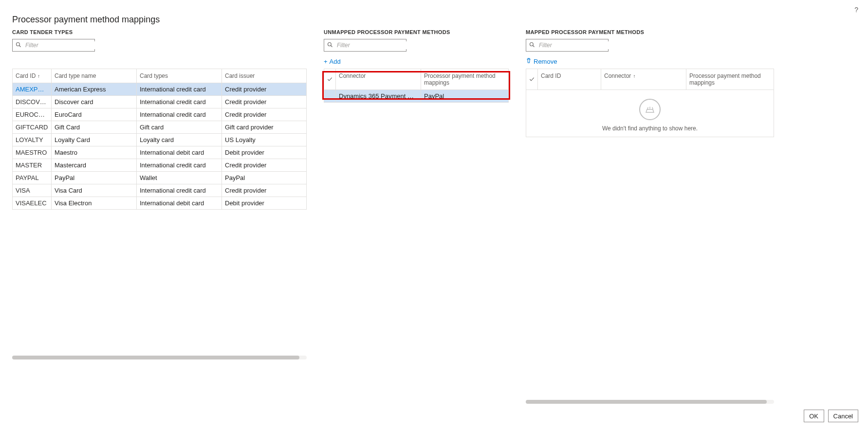 This screenshot has width=868, height=431. I want to click on cell-card-type: Loyalty card, so click(179, 140).